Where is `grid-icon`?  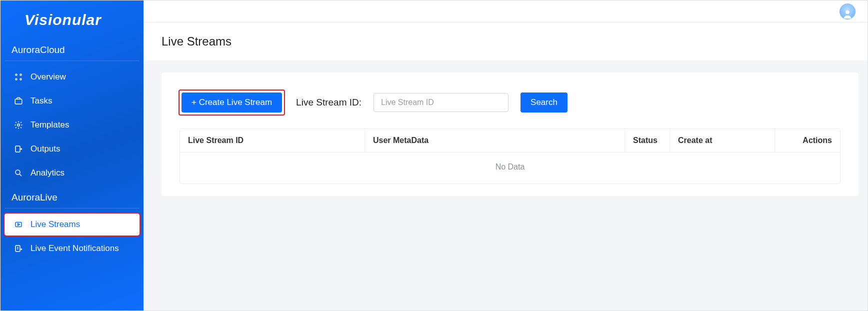 grid-icon is located at coordinates (18, 77).